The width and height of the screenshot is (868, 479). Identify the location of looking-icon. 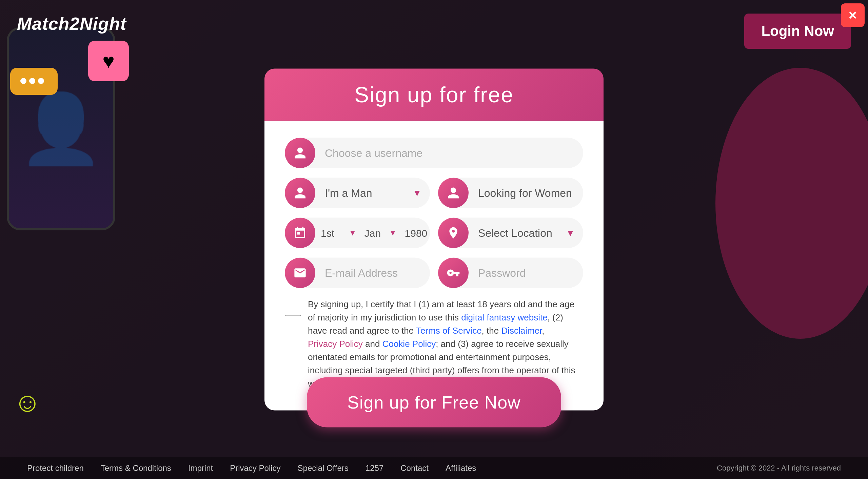
(453, 193).